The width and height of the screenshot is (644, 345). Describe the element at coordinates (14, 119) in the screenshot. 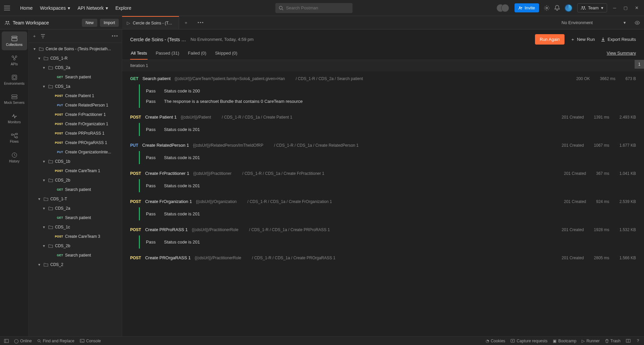

I see `rail-monitors: Monitors` at that location.